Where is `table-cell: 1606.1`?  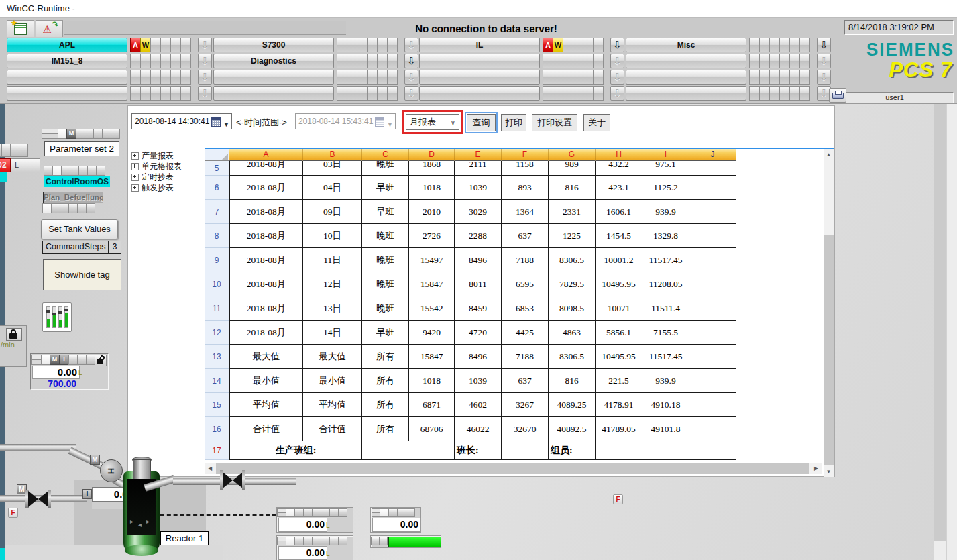 table-cell: 1606.1 is located at coordinates (619, 212).